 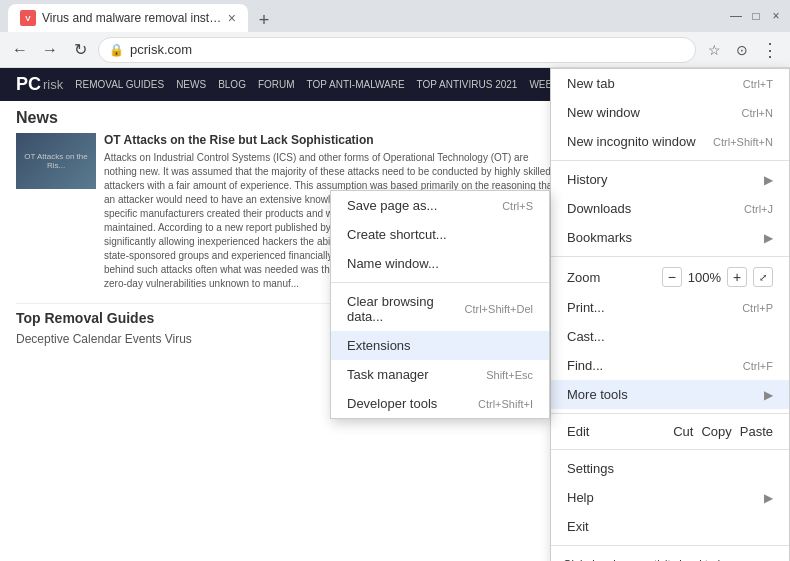 I want to click on url-text: pcrisk.com, so click(x=161, y=50).